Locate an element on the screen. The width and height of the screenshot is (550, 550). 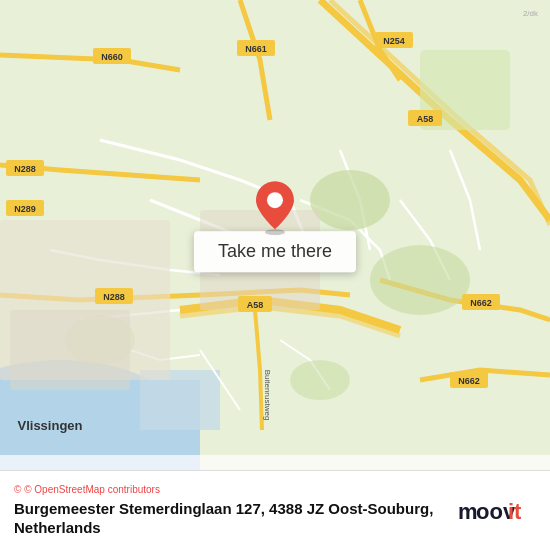
svg-text: N254 is located at coordinates (394, 41).